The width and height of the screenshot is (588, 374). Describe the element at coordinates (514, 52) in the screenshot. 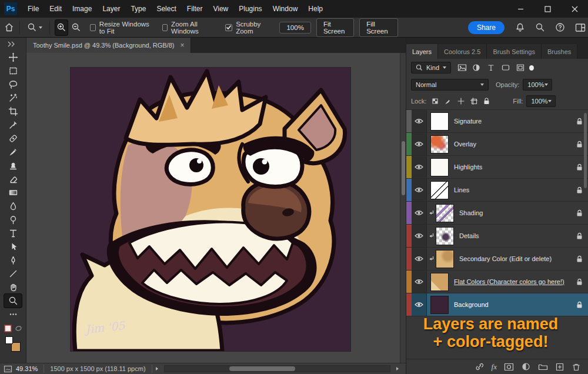

I see `tab-brush-settings: Brush Settings` at that location.